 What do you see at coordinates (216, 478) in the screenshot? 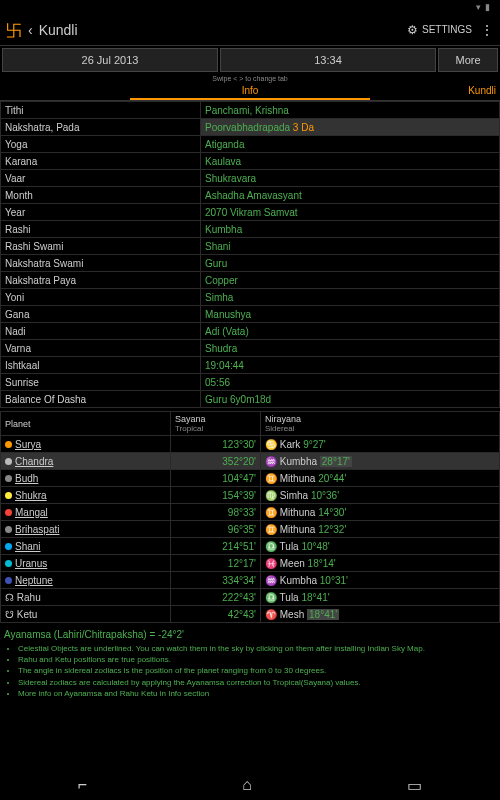
I see `tropical-value: 104°47'` at bounding box center [216, 478].